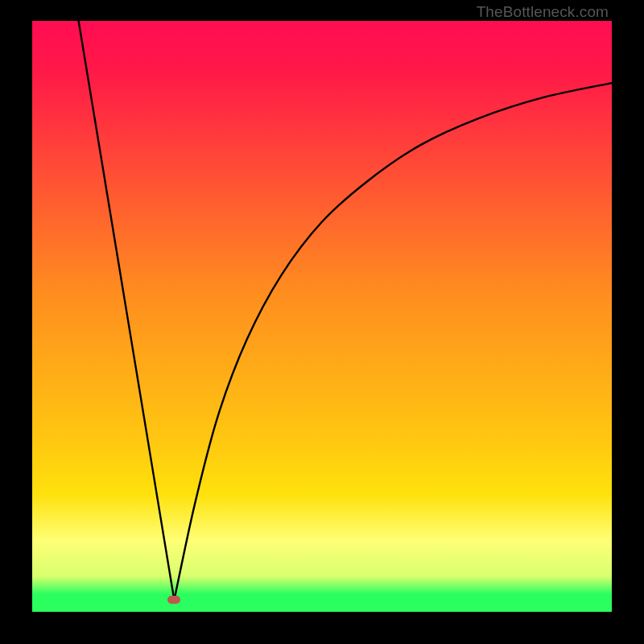  I want to click on minimum-marker, so click(174, 600).